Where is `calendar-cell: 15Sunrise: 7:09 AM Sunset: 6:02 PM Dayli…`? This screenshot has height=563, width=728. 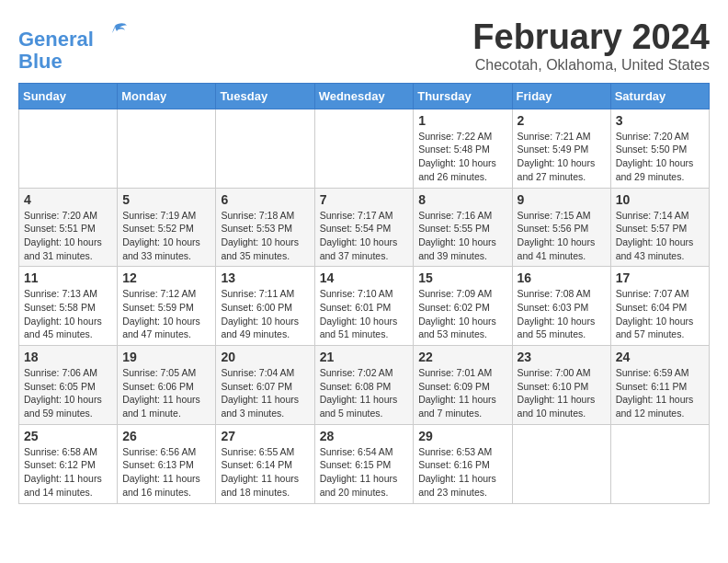 calendar-cell: 15Sunrise: 7:09 AM Sunset: 6:02 PM Dayli… is located at coordinates (463, 306).